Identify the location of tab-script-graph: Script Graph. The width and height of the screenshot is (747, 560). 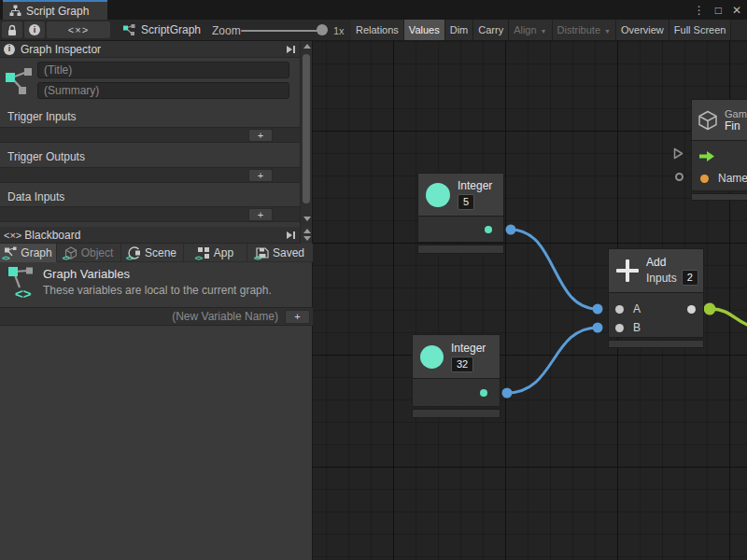
(55, 9).